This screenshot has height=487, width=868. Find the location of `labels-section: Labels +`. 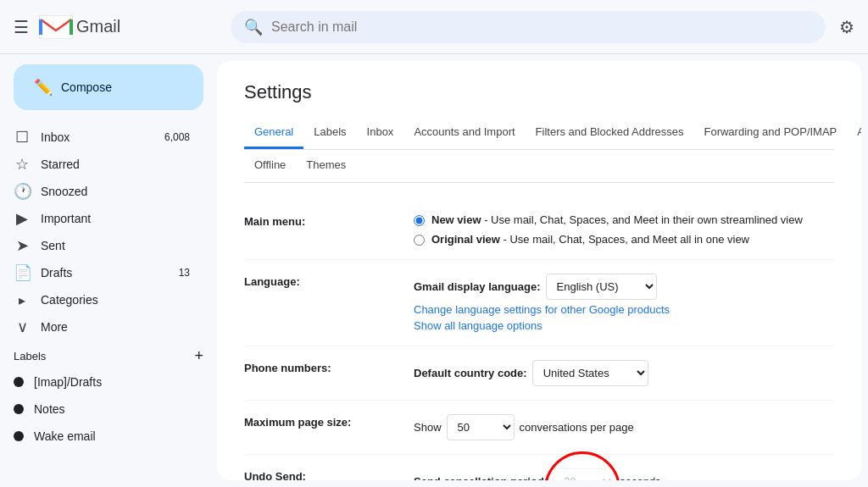

labels-section: Labels + is located at coordinates (108, 354).